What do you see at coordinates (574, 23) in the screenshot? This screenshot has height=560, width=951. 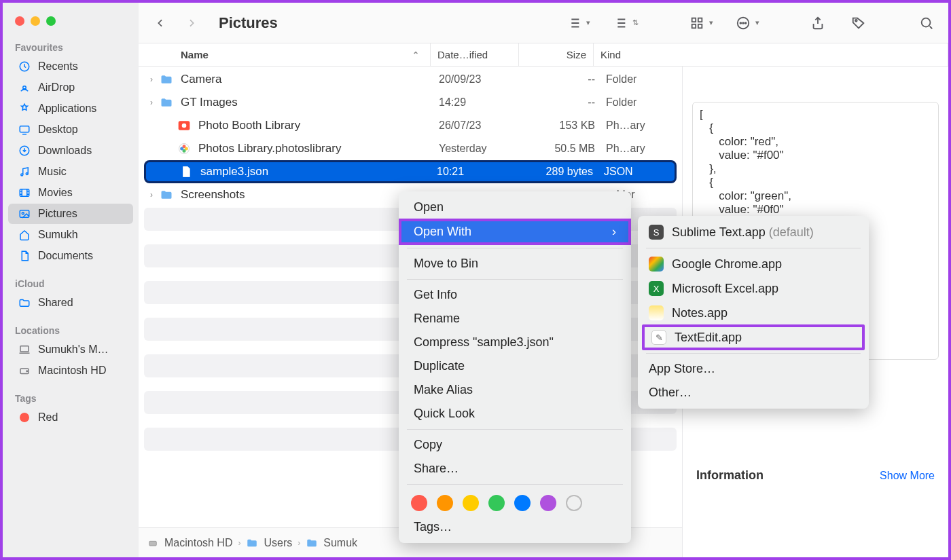 I see `list-view-icon` at bounding box center [574, 23].